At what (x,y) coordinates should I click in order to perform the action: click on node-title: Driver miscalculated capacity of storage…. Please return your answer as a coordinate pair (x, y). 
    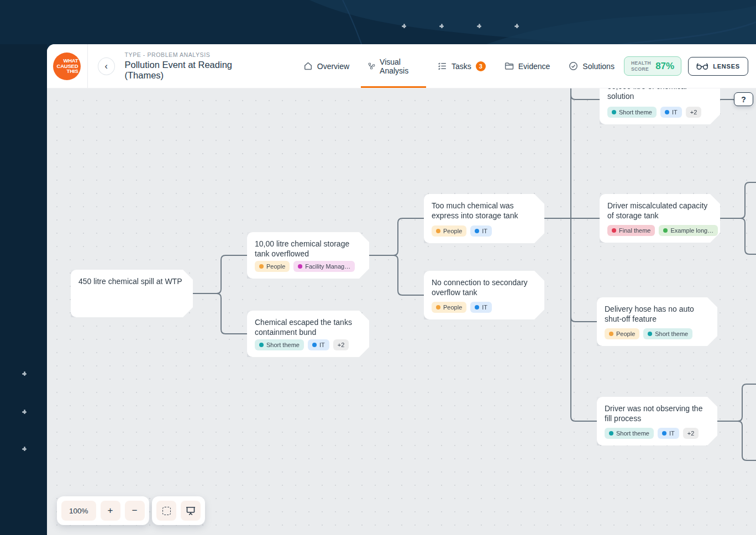
    Looking at the image, I should click on (660, 211).